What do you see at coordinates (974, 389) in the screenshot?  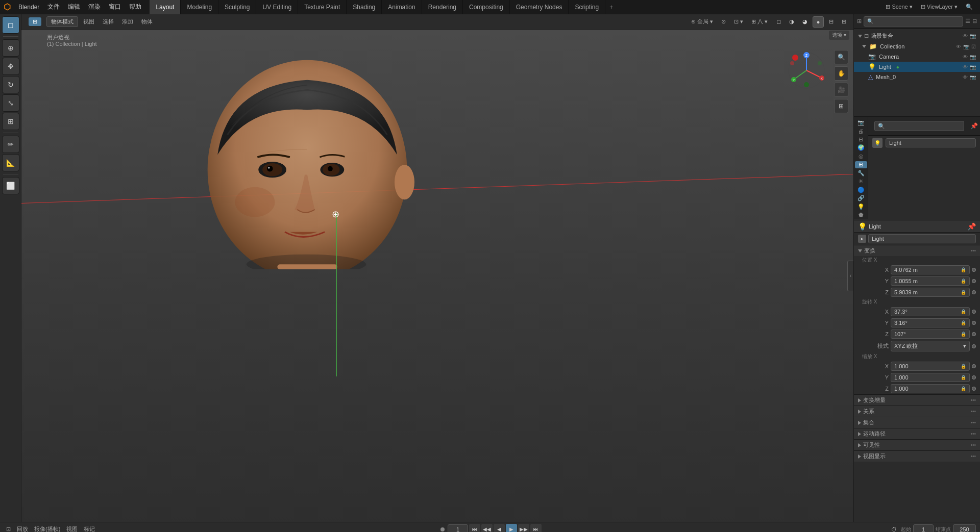 I see `scale-z-keyframe-dot` at bounding box center [974, 389].